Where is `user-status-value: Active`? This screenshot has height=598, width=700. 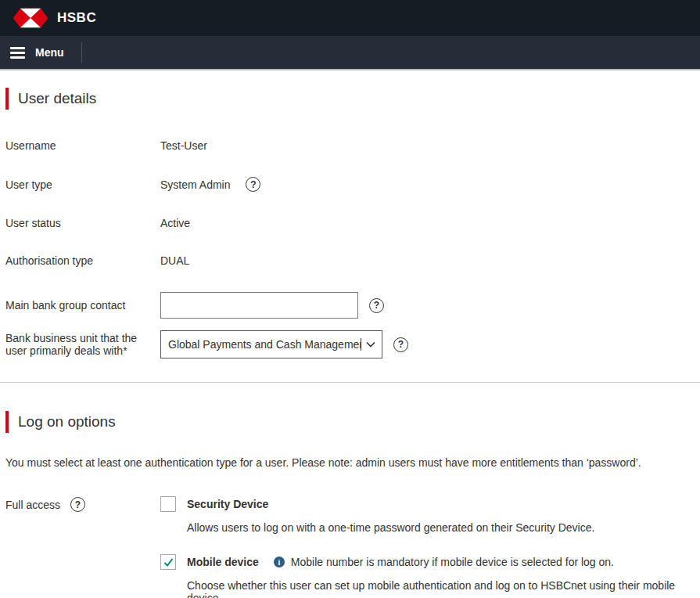
user-status-value: Active is located at coordinates (427, 223).